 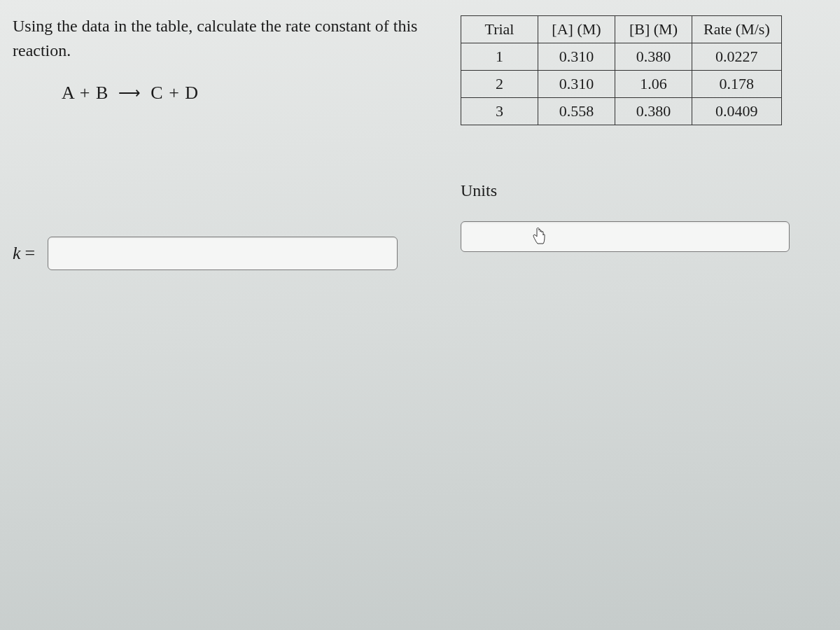 What do you see at coordinates (219, 93) in the screenshot?
I see `reaction-equation: A + B ⟶ C + D` at bounding box center [219, 93].